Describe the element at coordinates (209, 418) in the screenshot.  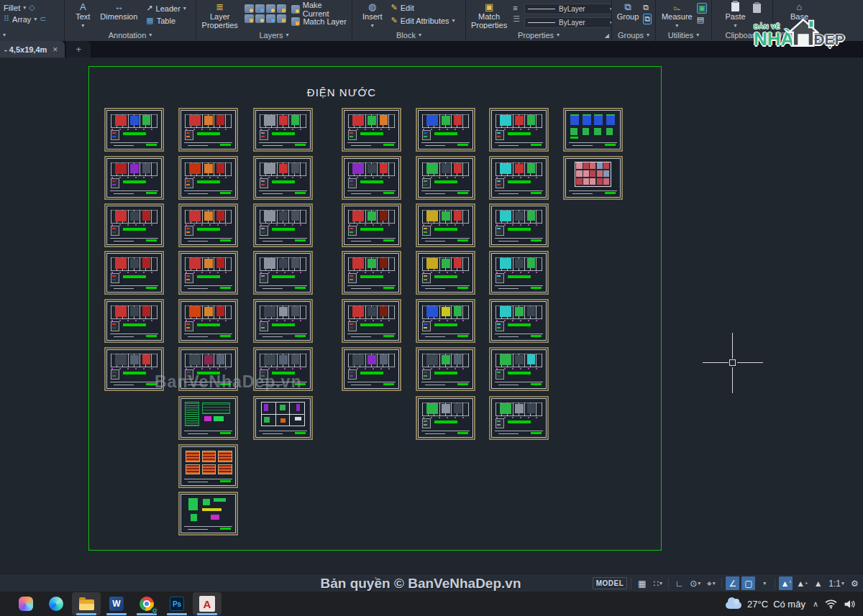
I see `drawing-sheet-r7c2` at that location.